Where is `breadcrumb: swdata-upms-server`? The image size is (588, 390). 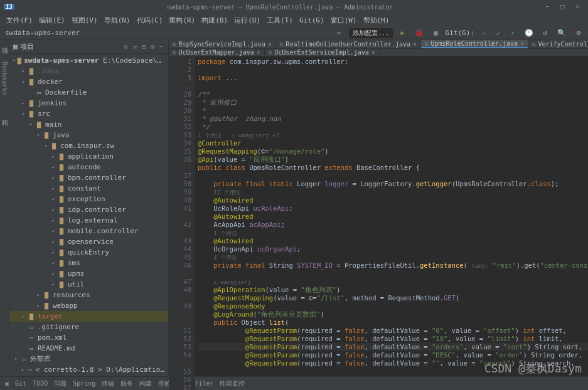
breadcrumb: swdata-upms-server is located at coordinates (43, 33).